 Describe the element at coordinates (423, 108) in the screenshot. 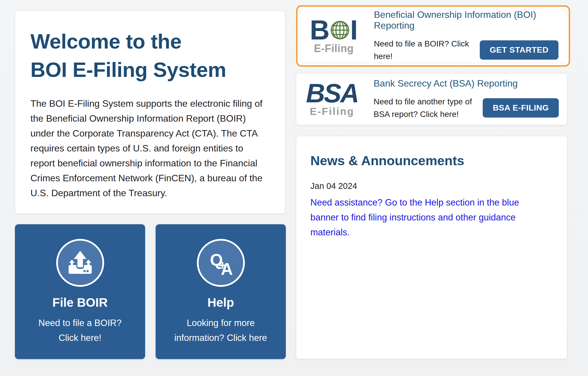

I see `bsa-reporting-prompt: Need to file another type of BSA report?…` at that location.